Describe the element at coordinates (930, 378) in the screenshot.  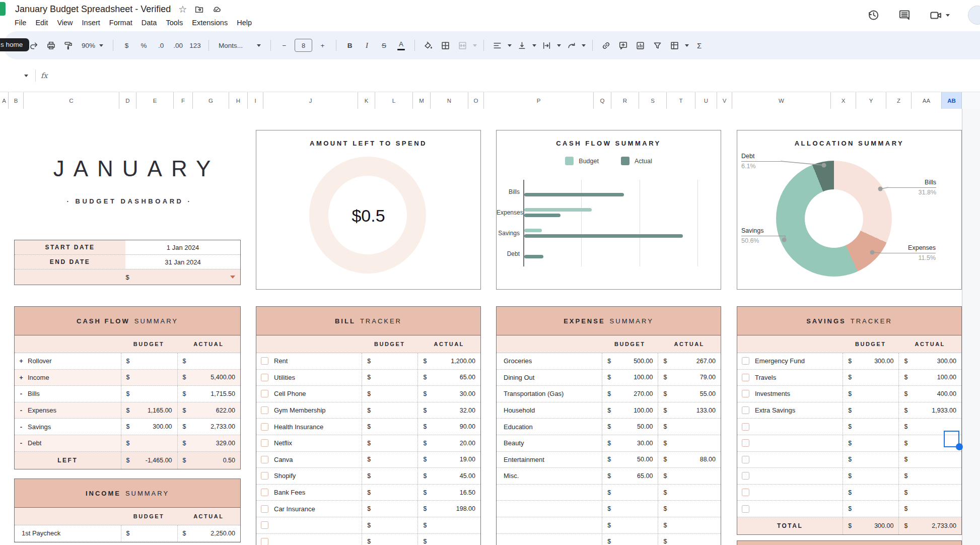
I see `actual-cell: $100.00` at that location.